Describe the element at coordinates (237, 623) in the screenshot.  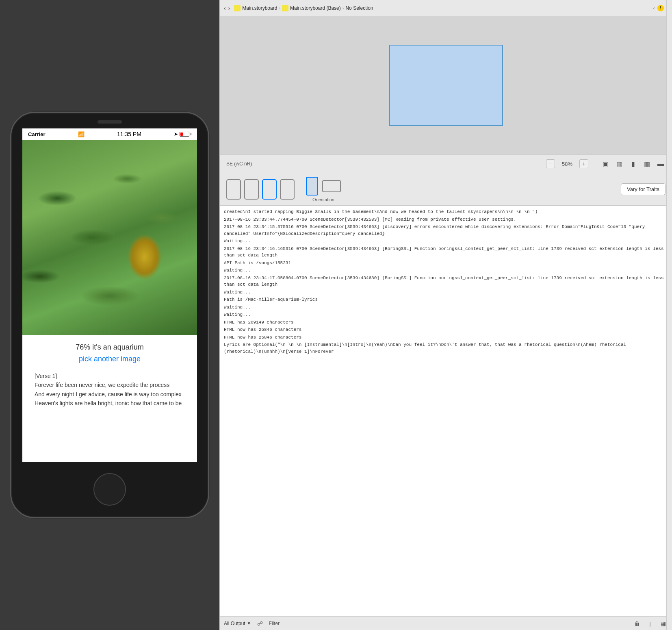
I see `all-output-label: All Output ▼` at that location.